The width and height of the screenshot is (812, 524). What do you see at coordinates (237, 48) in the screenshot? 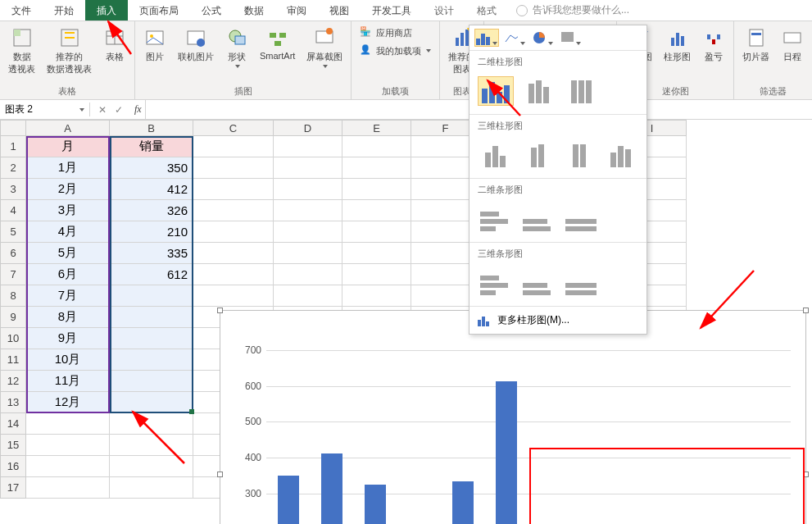
I see `shapes-button: 形状` at bounding box center [237, 48].